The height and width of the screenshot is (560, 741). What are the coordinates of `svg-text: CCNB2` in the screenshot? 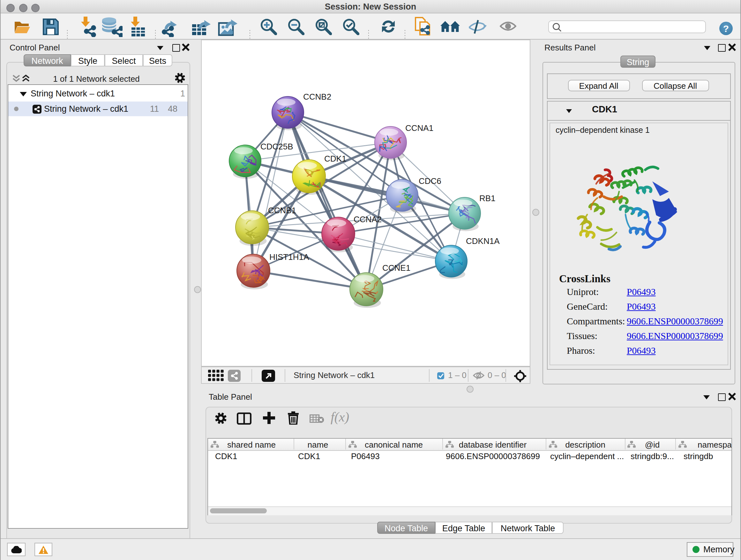 It's located at (317, 97).